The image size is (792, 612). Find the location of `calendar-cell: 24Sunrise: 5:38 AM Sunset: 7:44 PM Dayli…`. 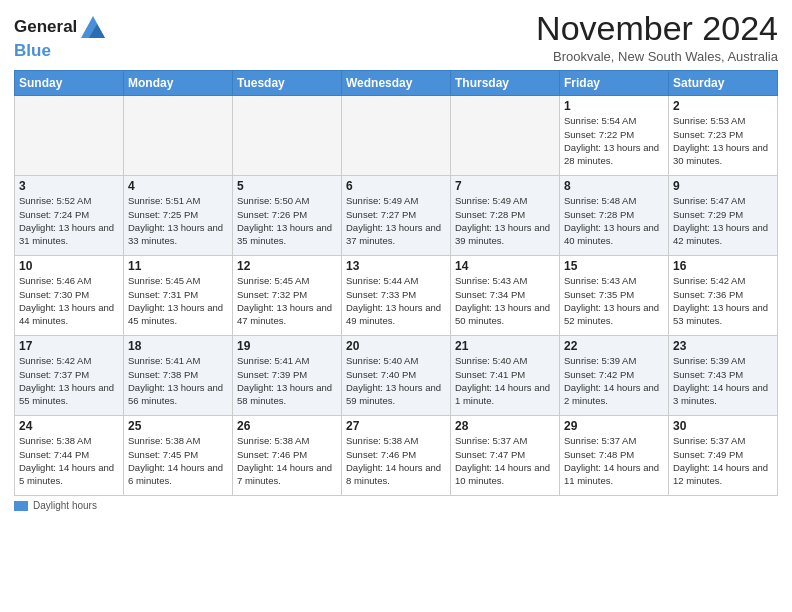

calendar-cell: 24Sunrise: 5:38 AM Sunset: 7:44 PM Dayli… is located at coordinates (70, 456).